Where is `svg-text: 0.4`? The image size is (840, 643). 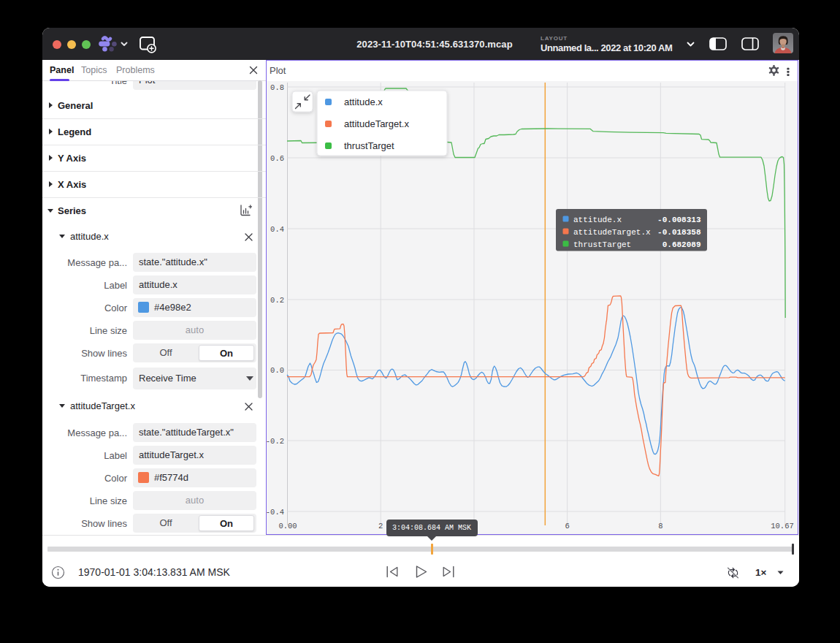
svg-text: 0.4 is located at coordinates (278, 229).